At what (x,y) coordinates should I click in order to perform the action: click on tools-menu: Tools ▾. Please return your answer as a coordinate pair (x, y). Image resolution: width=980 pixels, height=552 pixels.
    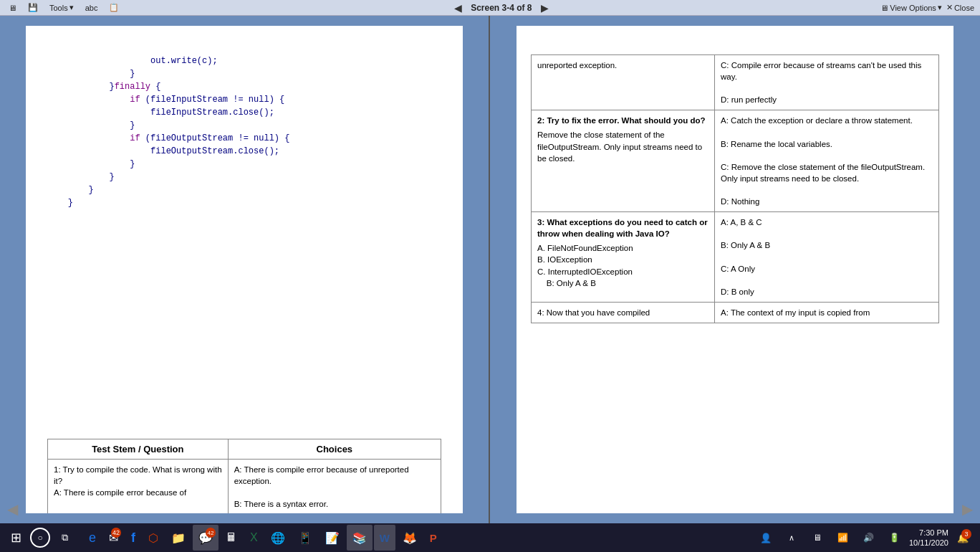
    Looking at the image, I should click on (62, 8).